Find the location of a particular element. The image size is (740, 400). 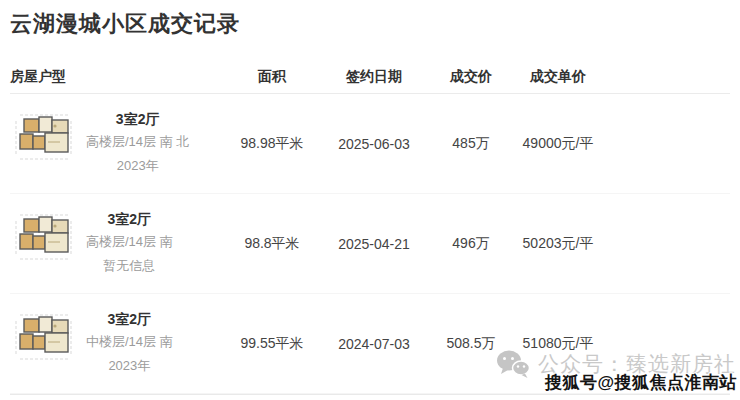

area-value: 98.8平米 is located at coordinates (272, 244).